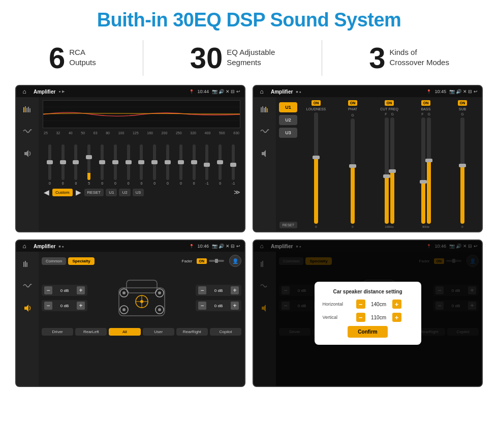  What do you see at coordinates (361, 317) in the screenshot?
I see `dialog-vertical-minus: −` at bounding box center [361, 317].